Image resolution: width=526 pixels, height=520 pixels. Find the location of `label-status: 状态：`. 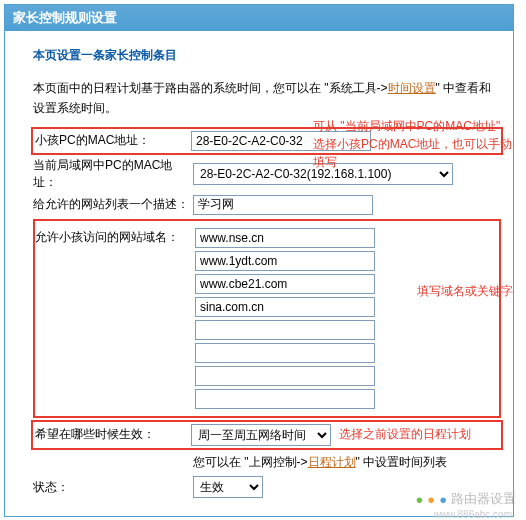

label-status: 状态： is located at coordinates (113, 488).